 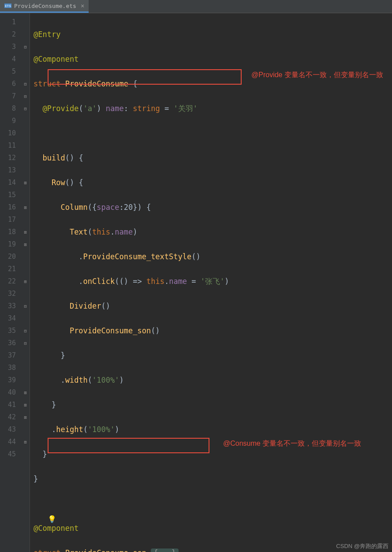 I want to click on code-line: @Provide('a') name: string = '关羽', so click(x=213, y=108).